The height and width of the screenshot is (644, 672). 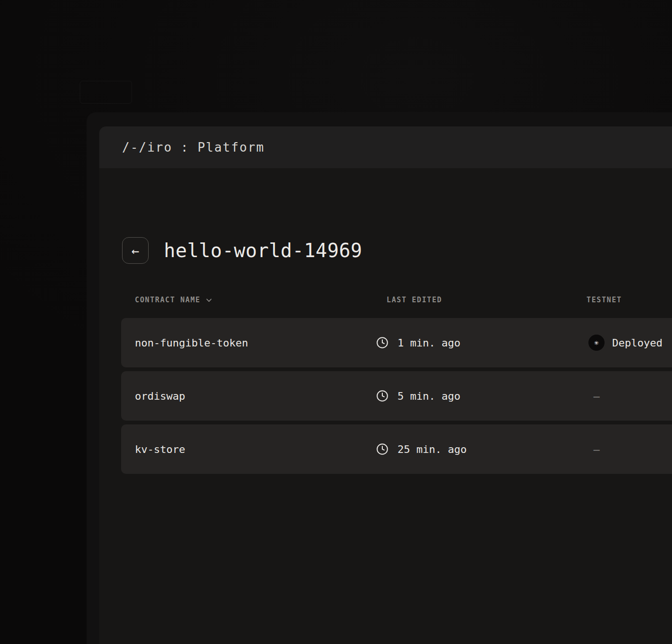 What do you see at coordinates (263, 250) in the screenshot?
I see `page-title: hello-world-14969` at bounding box center [263, 250].